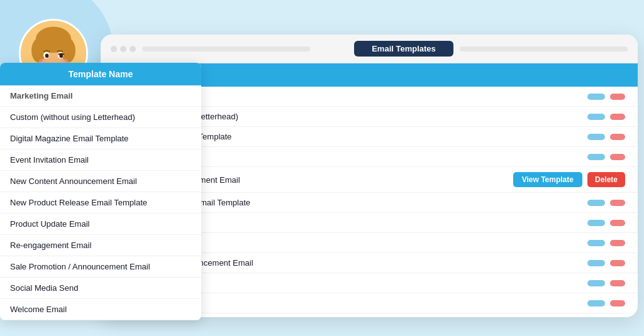 The height and width of the screenshot is (336, 644). I want to click on dropdown-item: Sale Promotion / Announcement Email, so click(101, 267).